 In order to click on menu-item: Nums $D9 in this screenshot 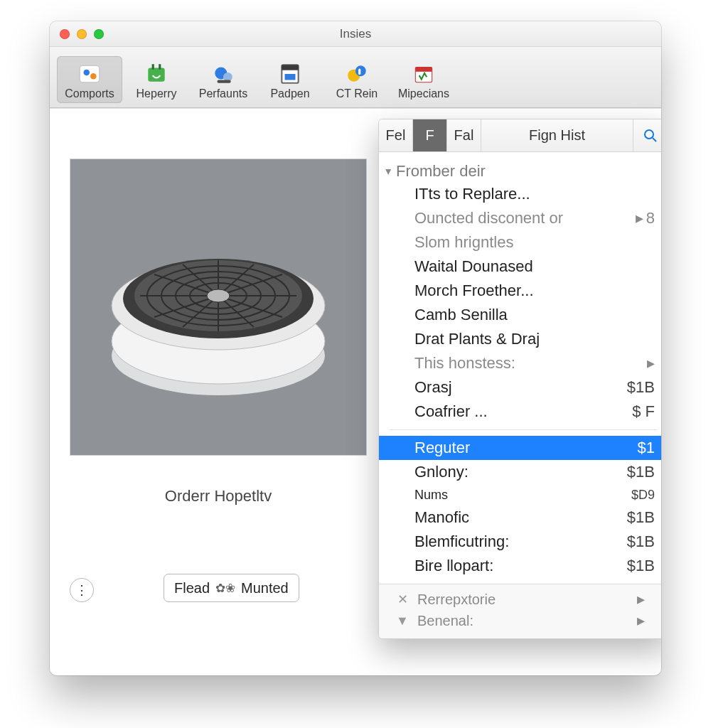, I will do `click(520, 495)`.